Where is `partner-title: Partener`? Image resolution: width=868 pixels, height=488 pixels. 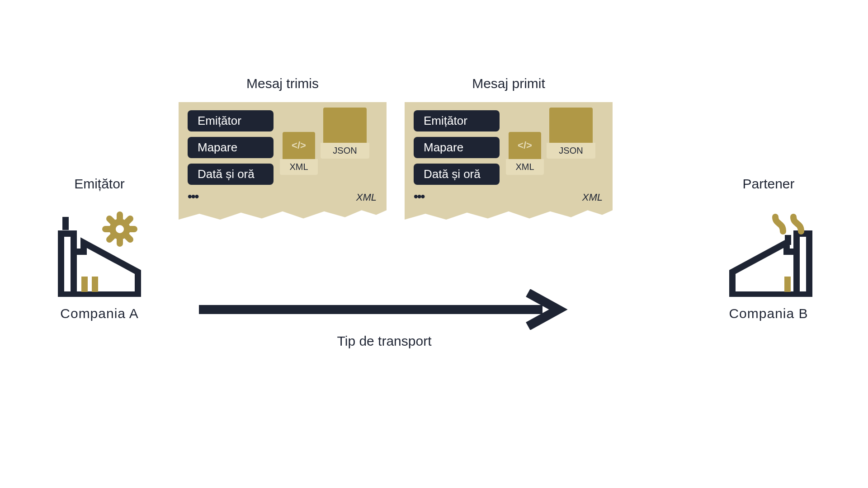
partner-title: Partener is located at coordinates (769, 184).